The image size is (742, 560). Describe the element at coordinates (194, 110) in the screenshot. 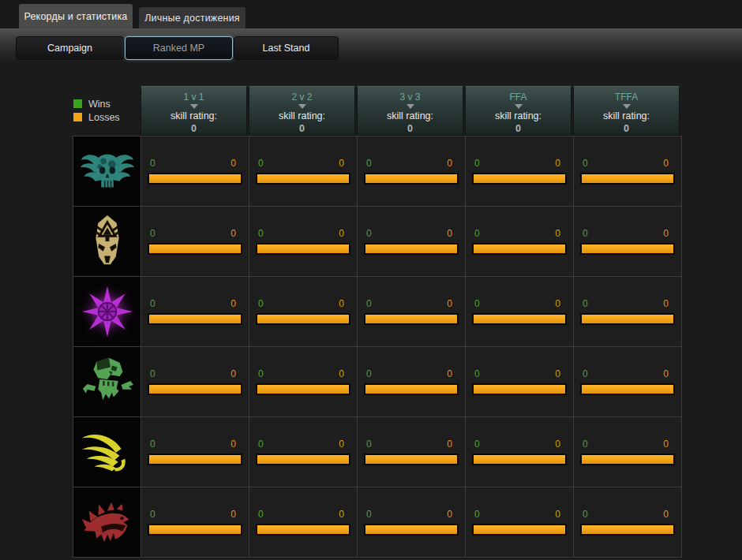

I see `column-header-1v1: 1 v 1 skill rating: 0` at that location.